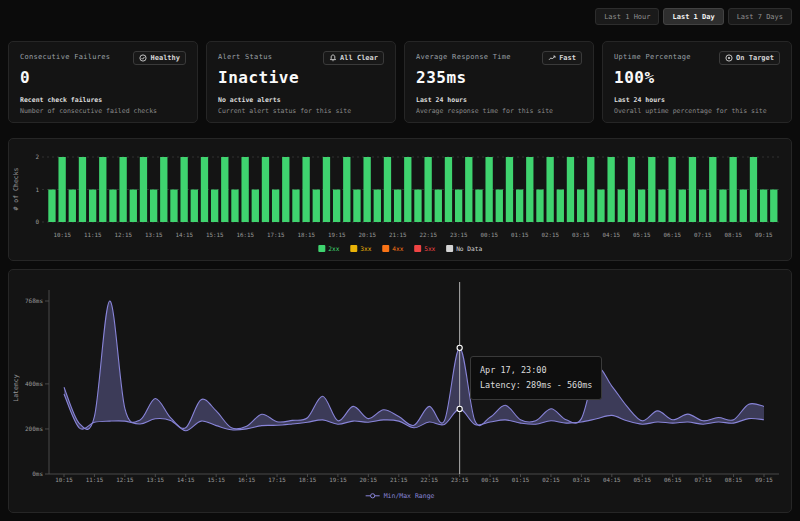 This screenshot has height=521, width=800. I want to click on svg-text: Min/Max Range, so click(410, 496).